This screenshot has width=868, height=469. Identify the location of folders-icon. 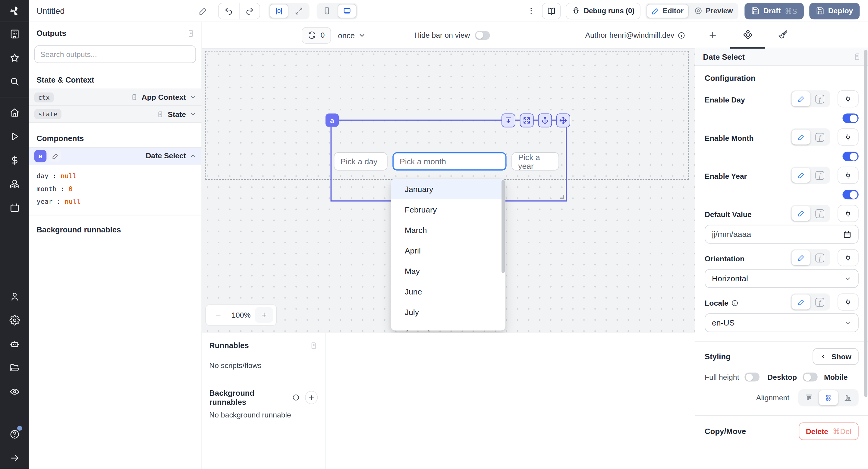
(14, 368).